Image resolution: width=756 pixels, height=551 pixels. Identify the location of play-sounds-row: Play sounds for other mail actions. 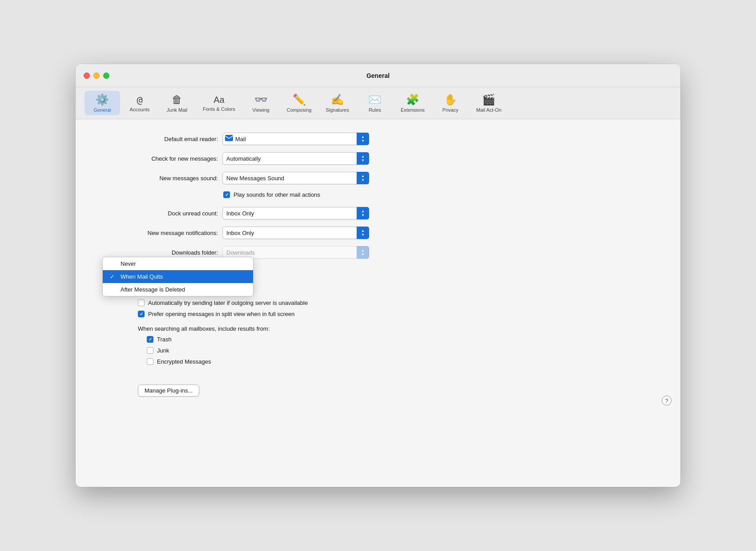
(378, 195).